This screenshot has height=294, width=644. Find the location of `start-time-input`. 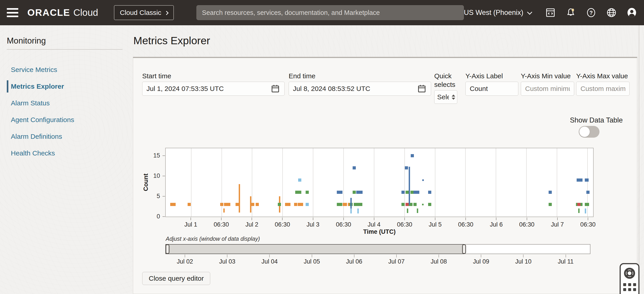

start-time-input is located at coordinates (208, 89).